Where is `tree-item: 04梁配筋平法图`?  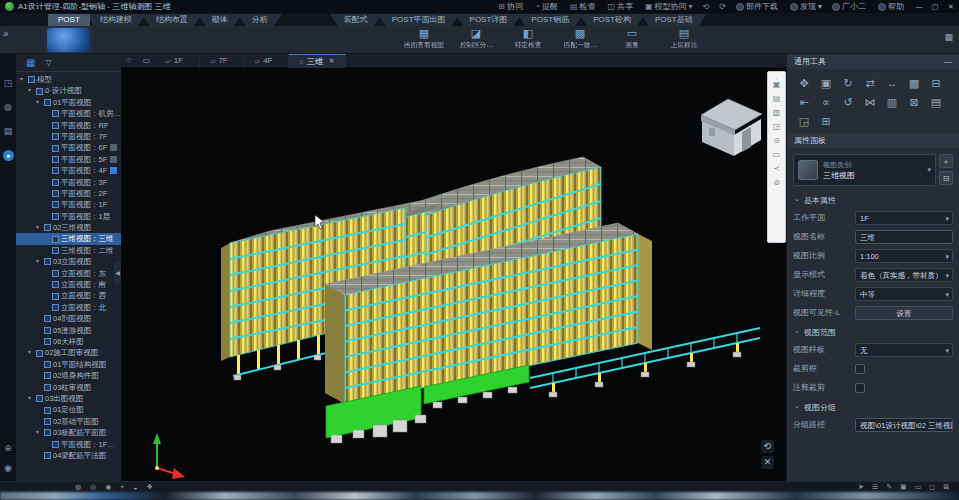
tree-item: 04梁配筋平法图 is located at coordinates (68, 456).